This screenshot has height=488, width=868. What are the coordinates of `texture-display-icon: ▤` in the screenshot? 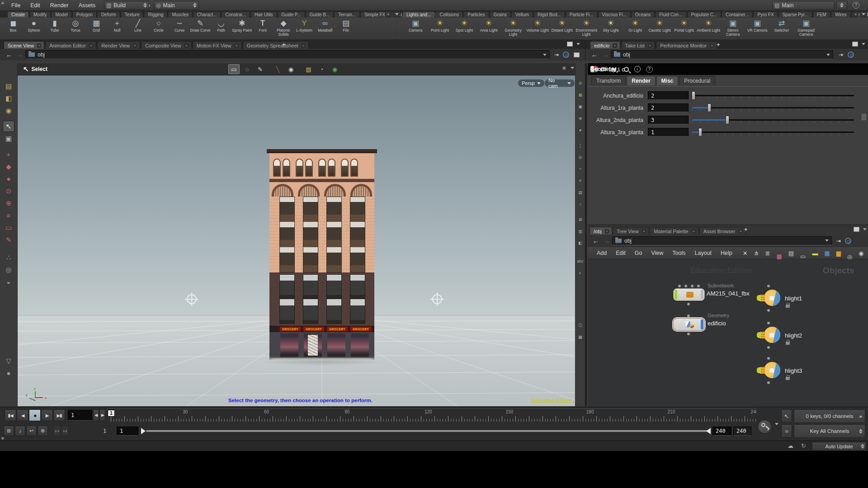 It's located at (580, 192).